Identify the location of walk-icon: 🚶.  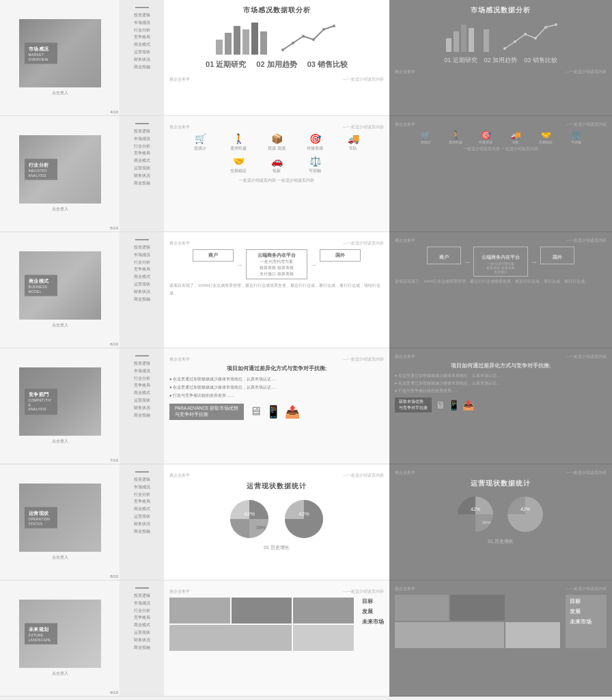
(239, 139).